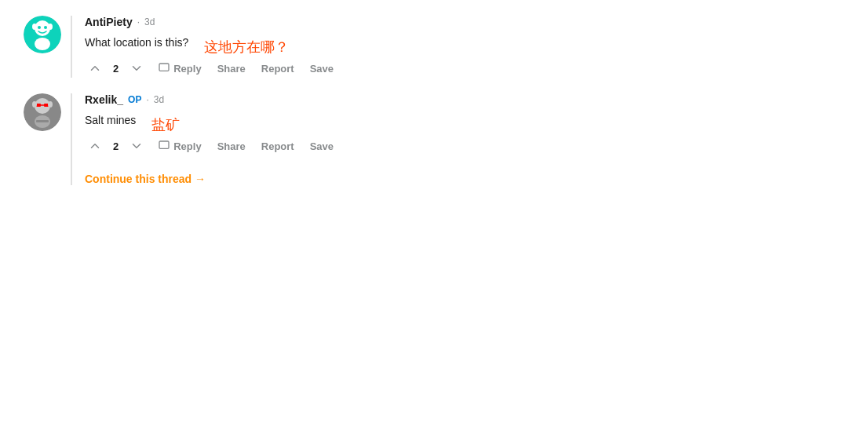  What do you see at coordinates (135, 100) in the screenshot?
I see `op-badge: OP` at bounding box center [135, 100].